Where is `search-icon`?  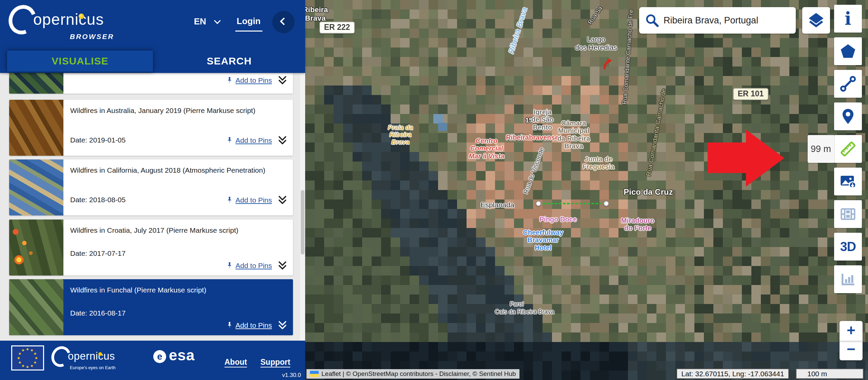 search-icon is located at coordinates (652, 20).